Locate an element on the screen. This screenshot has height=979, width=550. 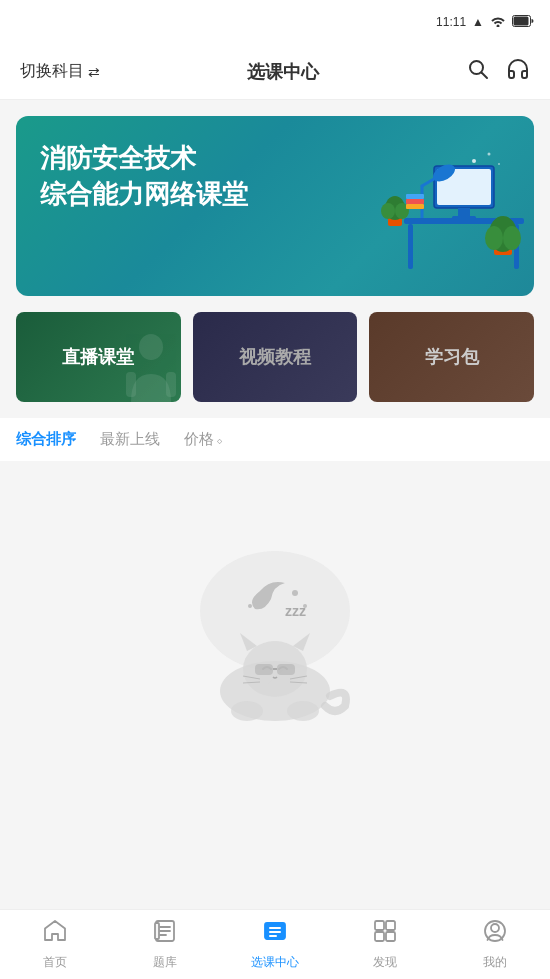
status-bar: 11:11 ▲ is located at coordinates (275, 22).